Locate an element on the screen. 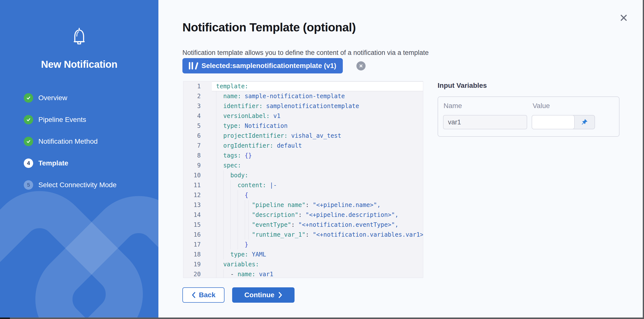  code-line-content: type: Notification is located at coordinates (318, 126).